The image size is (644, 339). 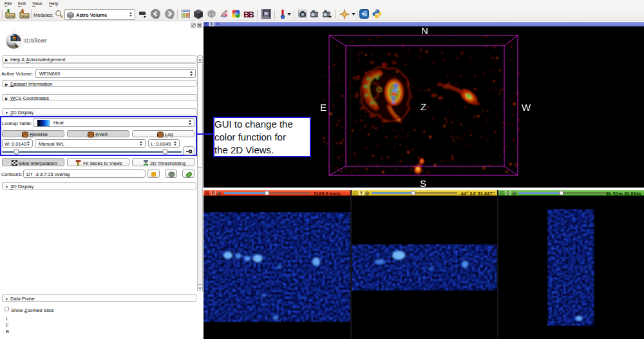 I want to click on svg-text: N, so click(x=425, y=31).